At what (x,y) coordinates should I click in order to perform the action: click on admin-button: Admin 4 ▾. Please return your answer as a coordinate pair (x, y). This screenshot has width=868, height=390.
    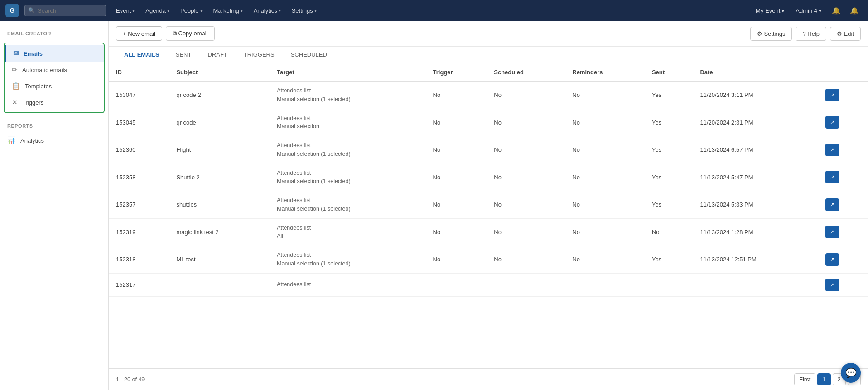
    Looking at the image, I should click on (809, 11).